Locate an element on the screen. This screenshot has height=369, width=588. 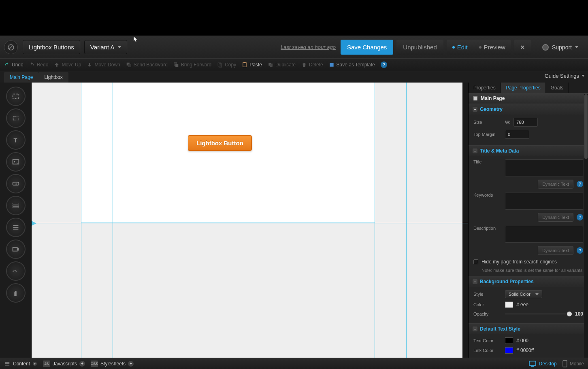
opacity-slider is located at coordinates (539, 314).